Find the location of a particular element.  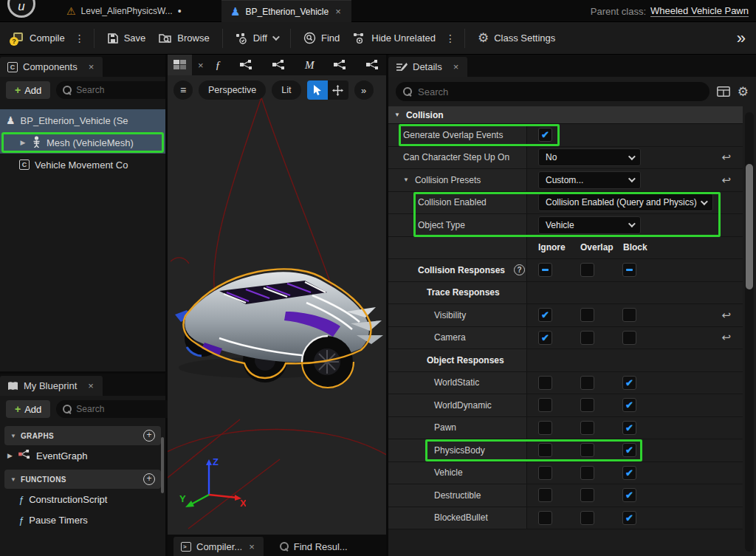

lit-mode-button: Lit is located at coordinates (286, 90).